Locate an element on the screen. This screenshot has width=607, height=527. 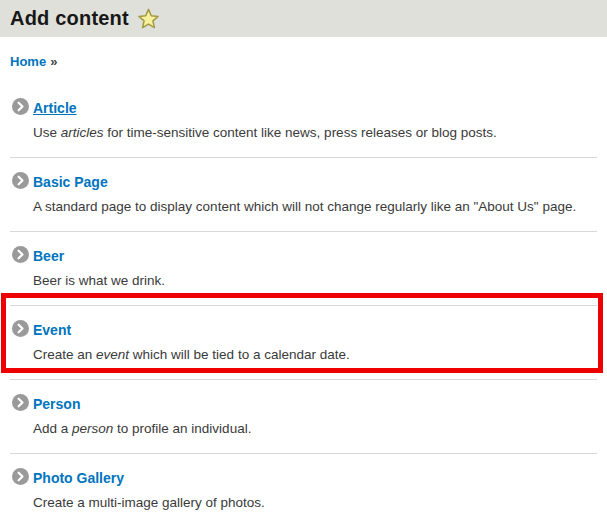
content-type-description: Add a person to profile an individual. is located at coordinates (315, 429).